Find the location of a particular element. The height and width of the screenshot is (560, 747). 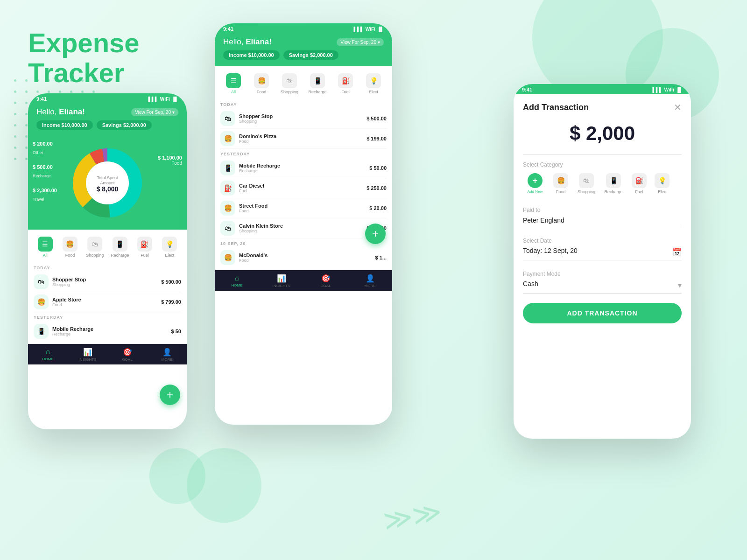

nav-more-1: 👤 MORE is located at coordinates (167, 355).